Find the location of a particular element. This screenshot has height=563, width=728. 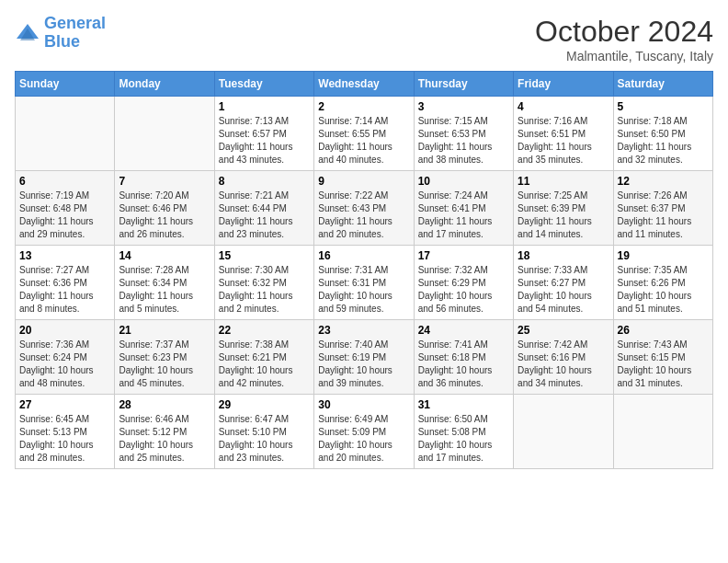

day-info: Sunrise: 7:38 AM Sunset: 6:21 PM Dayligh… is located at coordinates (265, 364).